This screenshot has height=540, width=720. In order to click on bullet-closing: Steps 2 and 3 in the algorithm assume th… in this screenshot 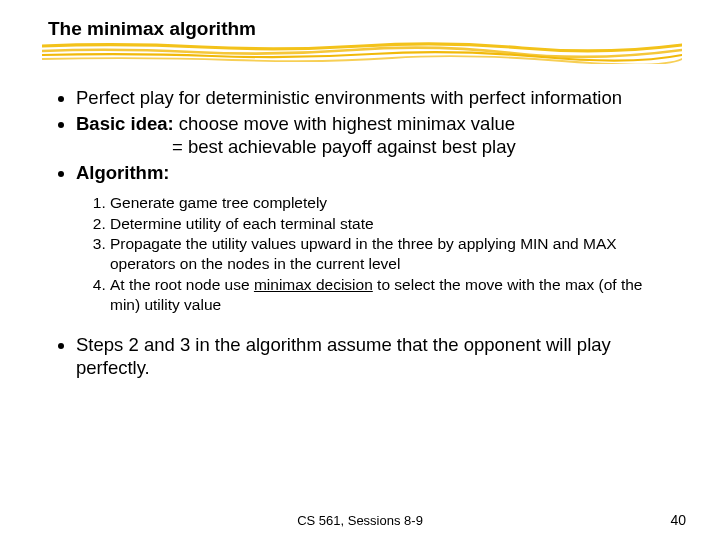, I will do `click(374, 356)`.